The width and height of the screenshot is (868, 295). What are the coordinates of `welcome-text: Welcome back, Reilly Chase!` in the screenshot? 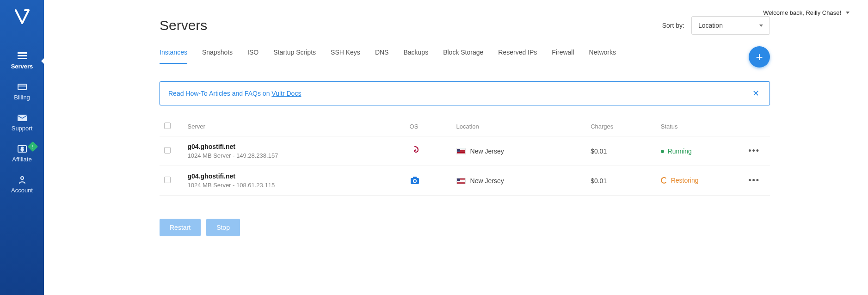 It's located at (802, 13).